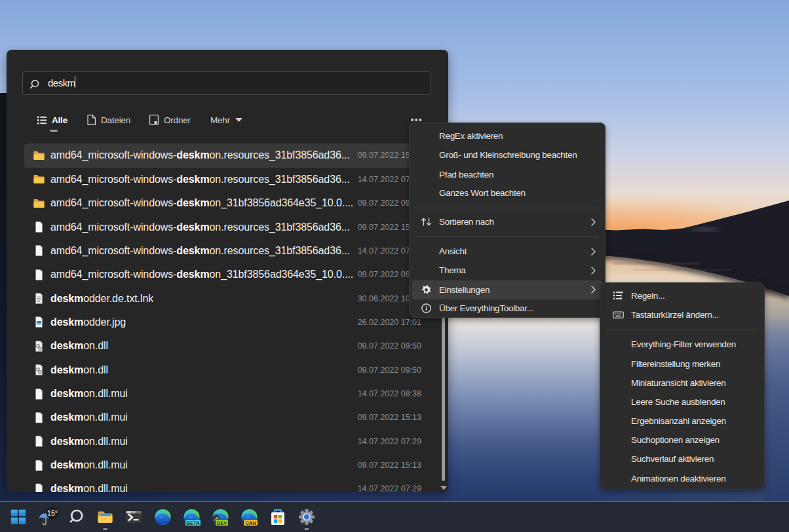  Describe the element at coordinates (193, 523) in the screenshot. I see `svg-text: BETA` at that location.